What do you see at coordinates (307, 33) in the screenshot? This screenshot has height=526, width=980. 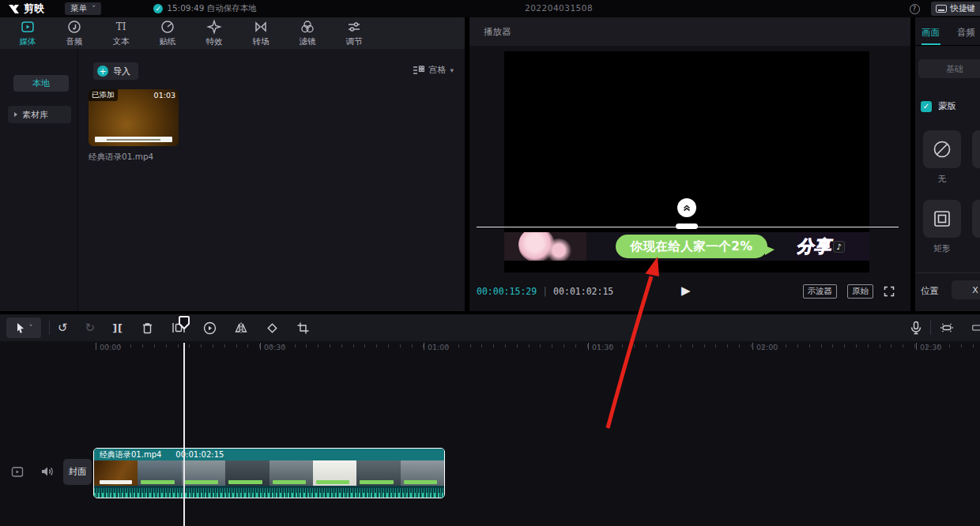 I see `tab-filters: 滤镜` at bounding box center [307, 33].